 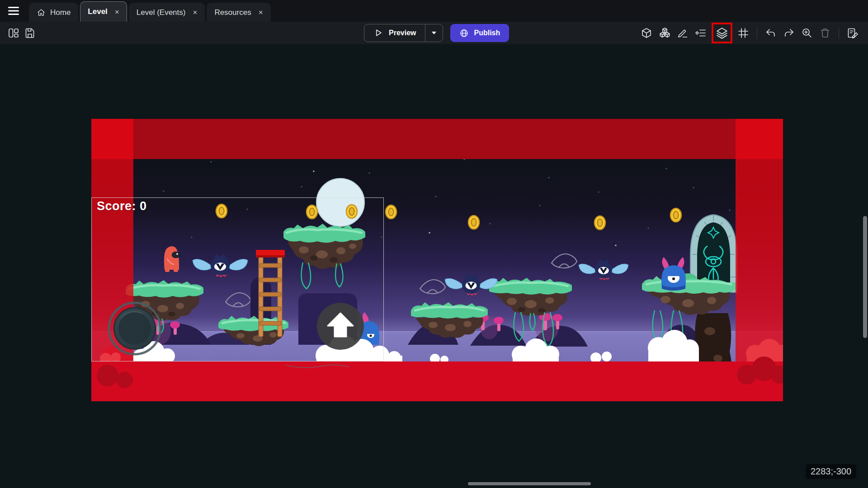 What do you see at coordinates (743, 33) in the screenshot?
I see `grid-button` at bounding box center [743, 33].